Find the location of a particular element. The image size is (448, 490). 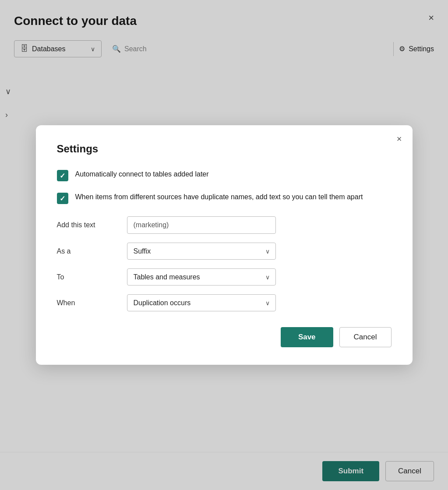

suffix-select-wrapper: Suffix Prefix ∨ is located at coordinates (201, 251).